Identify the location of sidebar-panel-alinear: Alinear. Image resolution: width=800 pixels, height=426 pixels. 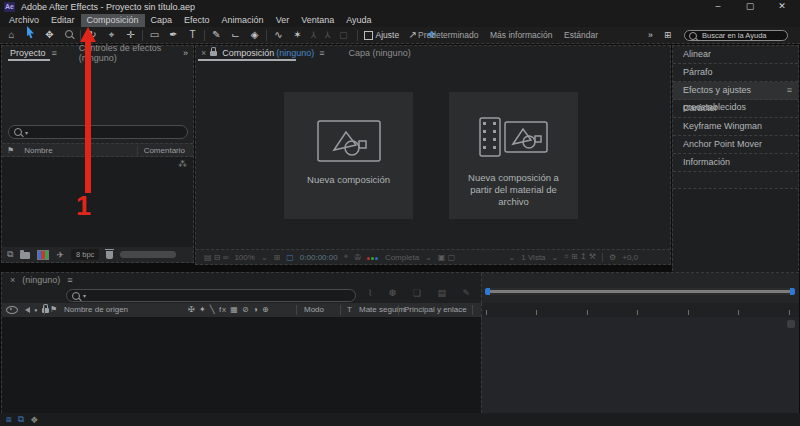
(736, 55).